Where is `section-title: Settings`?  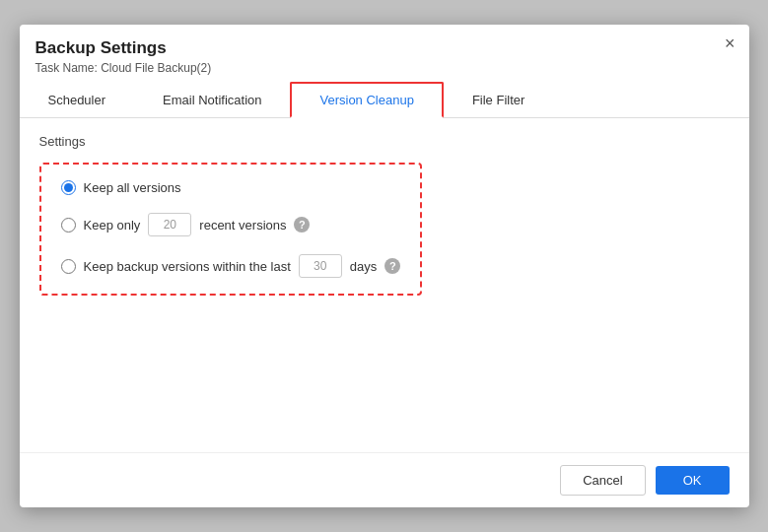 section-title: Settings is located at coordinates (384, 142).